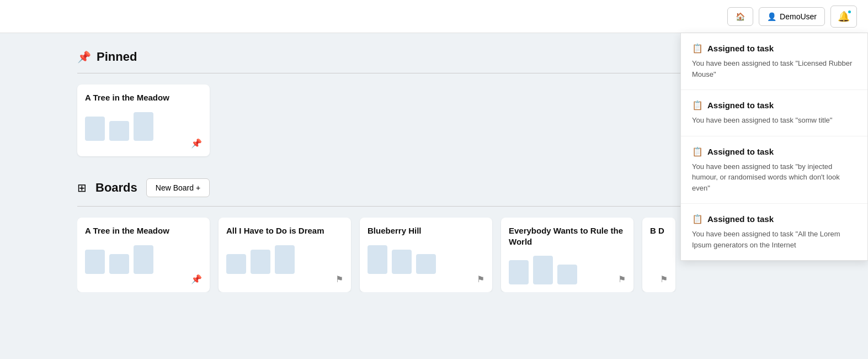 Image resolution: width=868 pixels, height=359 pixels. What do you see at coordinates (774, 219) in the screenshot?
I see `notif-4-header: 📋 Assigned to task` at bounding box center [774, 219].